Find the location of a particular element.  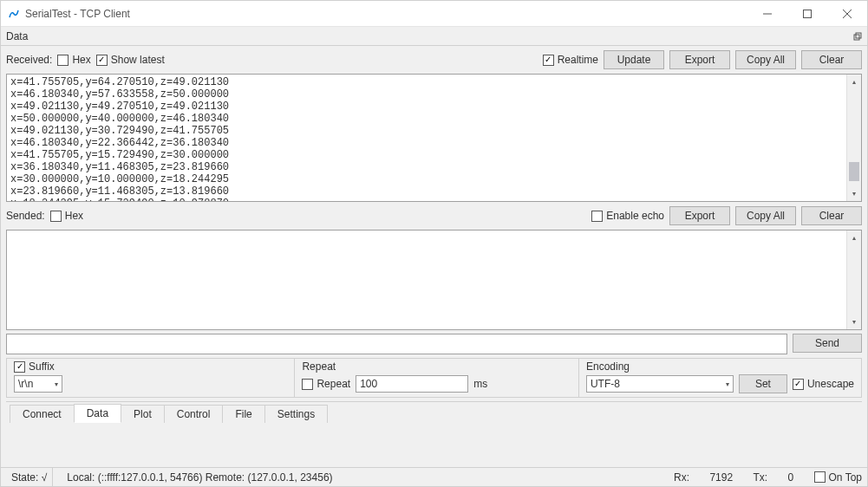

received-scrollbar: ▴ ▾ is located at coordinates (853, 138).